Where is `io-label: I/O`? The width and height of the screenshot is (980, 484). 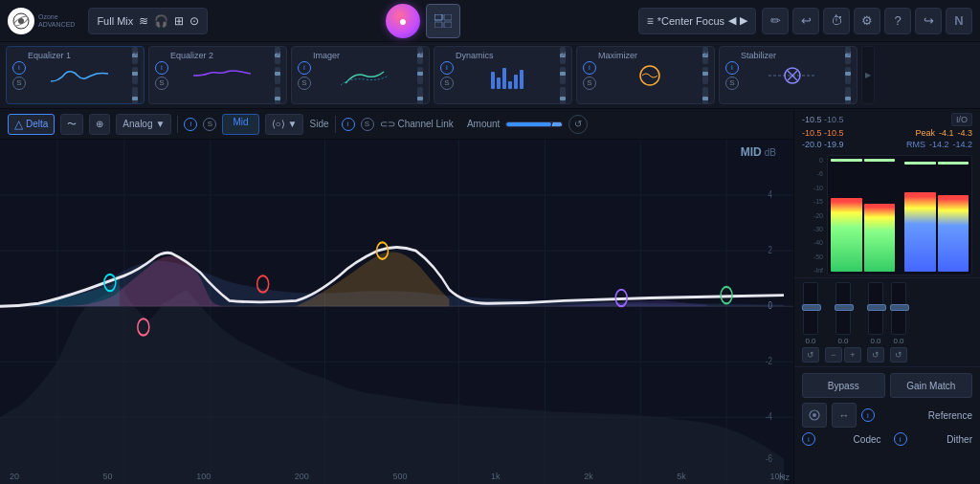 io-label: I/O is located at coordinates (962, 120).